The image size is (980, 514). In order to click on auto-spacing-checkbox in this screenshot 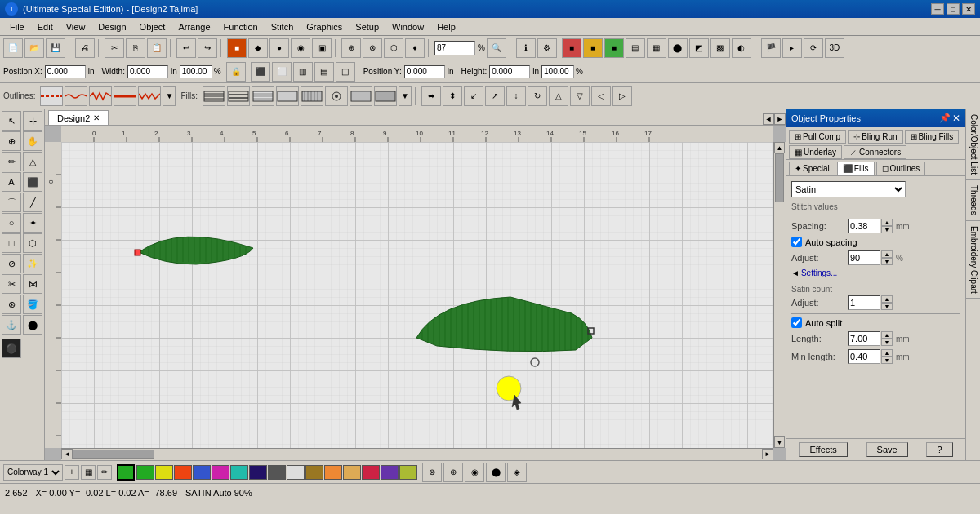, I will do `click(797, 241)`.